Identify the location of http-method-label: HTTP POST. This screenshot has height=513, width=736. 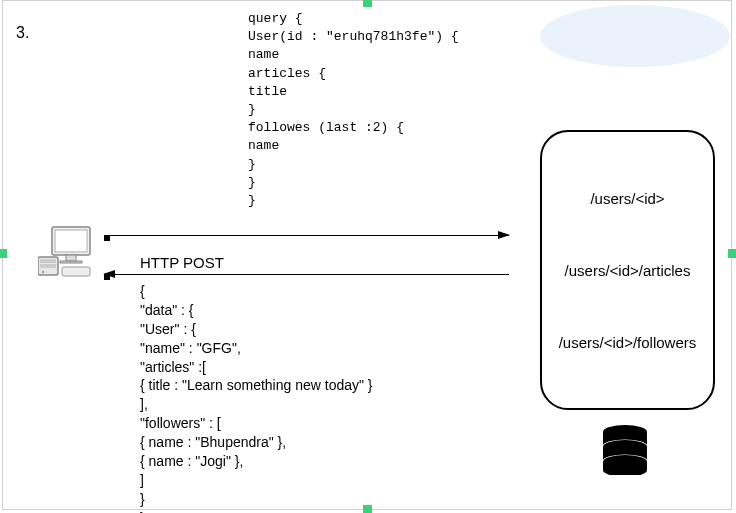
(182, 262).